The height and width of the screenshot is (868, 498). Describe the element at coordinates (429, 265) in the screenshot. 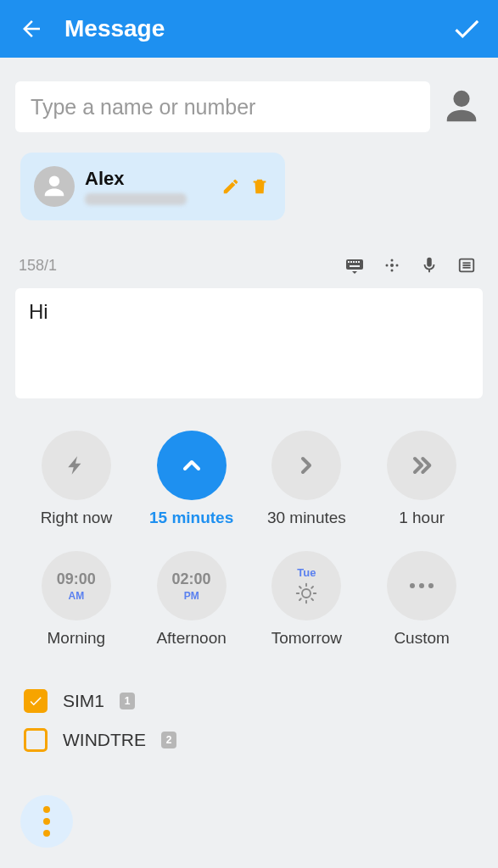

I see `voice-button` at that location.